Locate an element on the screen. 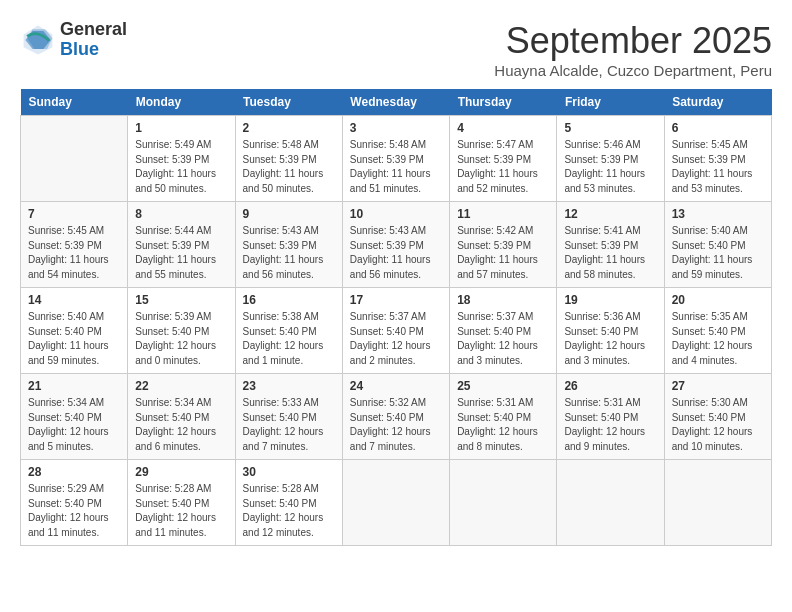  calendar-cell: 18Sunrise: 5:37 AM Sunset: 5:40 PM Dayli… is located at coordinates (504, 331).